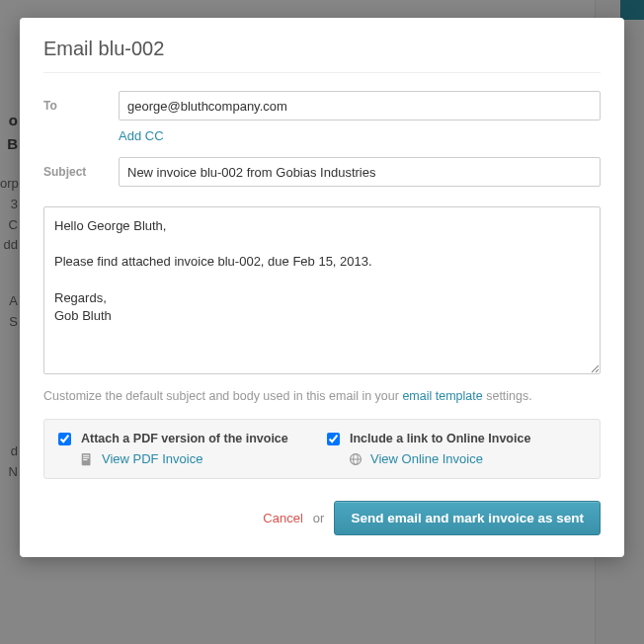 The image size is (644, 644). Describe the element at coordinates (81, 106) in the screenshot. I see `to-label: To` at that location.